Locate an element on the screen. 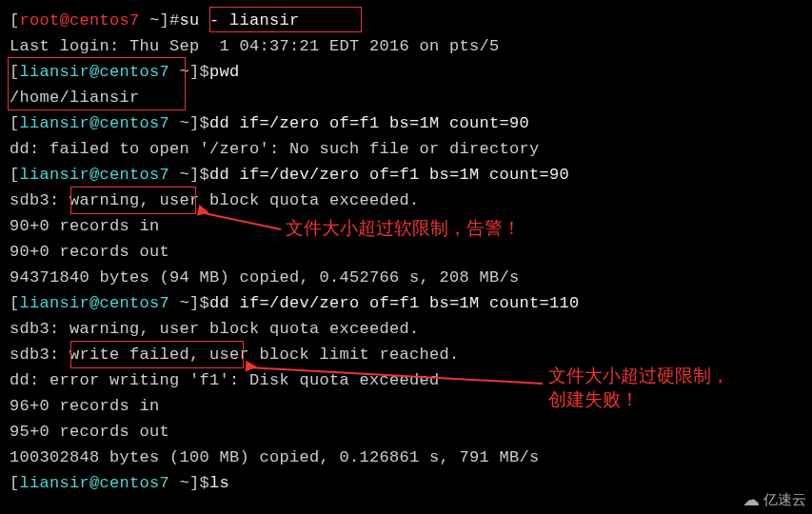  terminal-line: [liansir@centos7 ~]$dd if=/zero of=f1 bs… is located at coordinates (406, 124).